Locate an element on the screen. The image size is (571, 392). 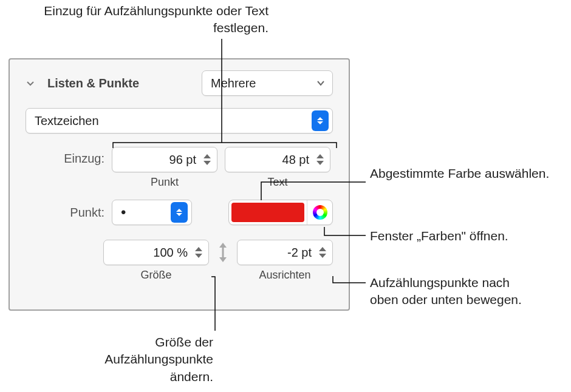
bullet-align-stepper: -2 pt is located at coordinates (285, 252).